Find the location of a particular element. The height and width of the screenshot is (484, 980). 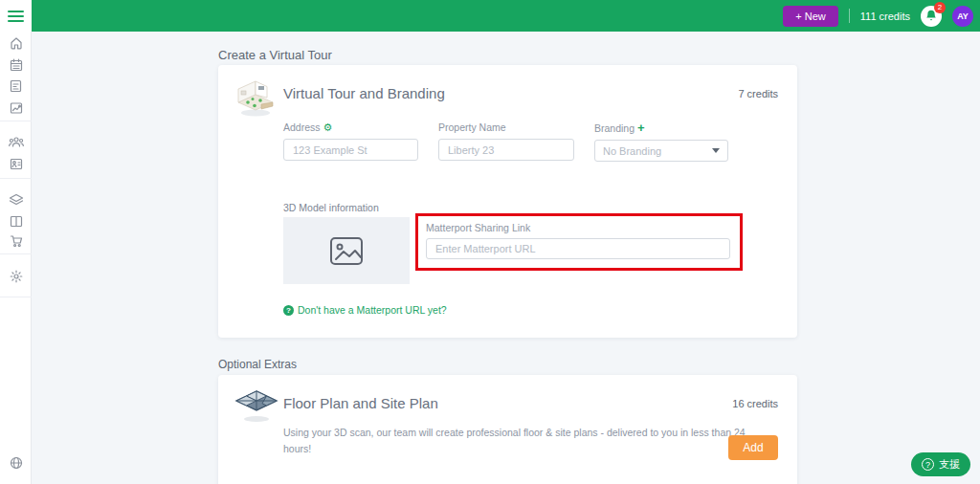

optional-extras-label: Optional Extras is located at coordinates (257, 364).